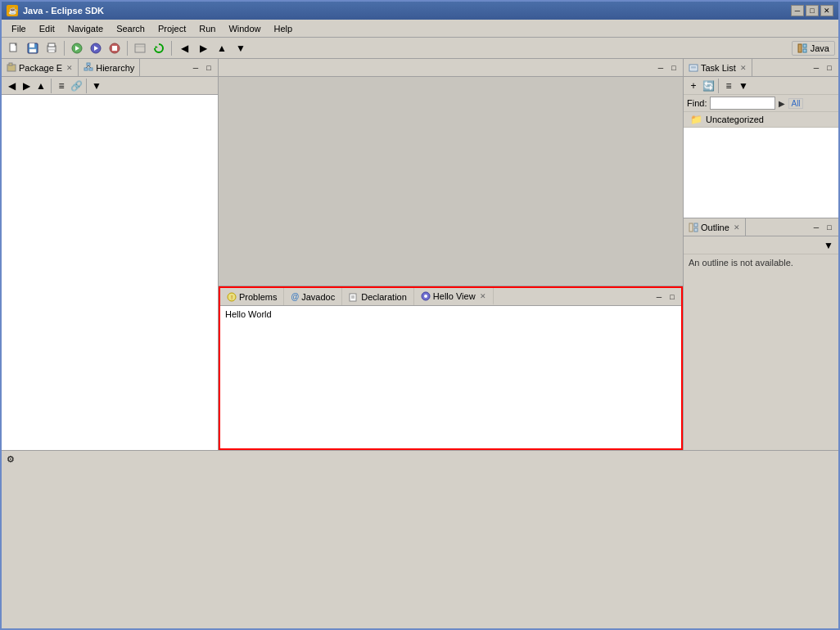  Describe the element at coordinates (213, 48) in the screenshot. I see `nav-toolbar-group: ◀ ▶ ▲ ▼` at that location.